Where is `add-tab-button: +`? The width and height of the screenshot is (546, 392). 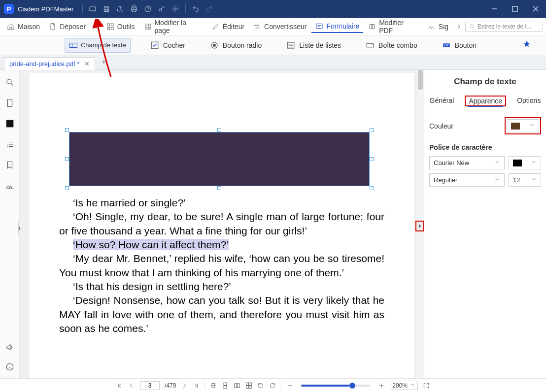
add-tab-button: + is located at coordinates (103, 62).